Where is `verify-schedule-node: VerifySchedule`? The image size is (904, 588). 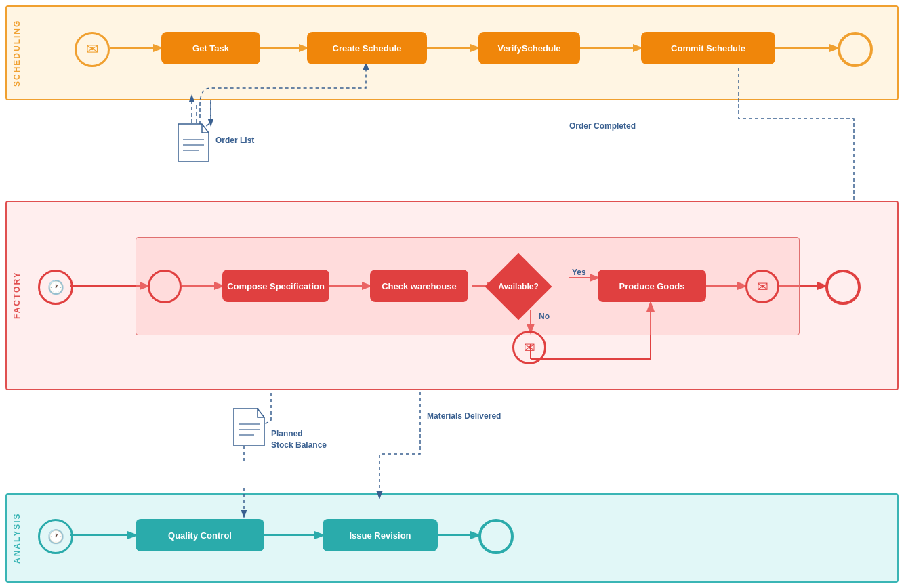 verify-schedule-node: VerifySchedule is located at coordinates (529, 48).